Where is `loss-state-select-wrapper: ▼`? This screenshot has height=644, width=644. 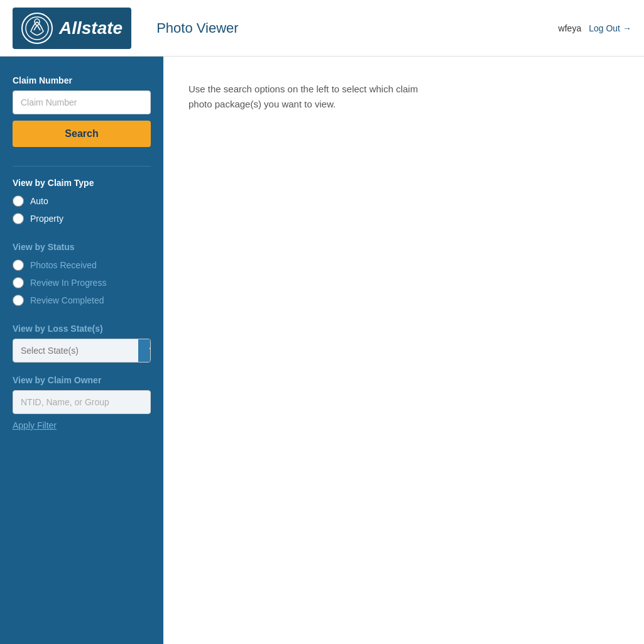 loss-state-select-wrapper: ▼ is located at coordinates (82, 351).